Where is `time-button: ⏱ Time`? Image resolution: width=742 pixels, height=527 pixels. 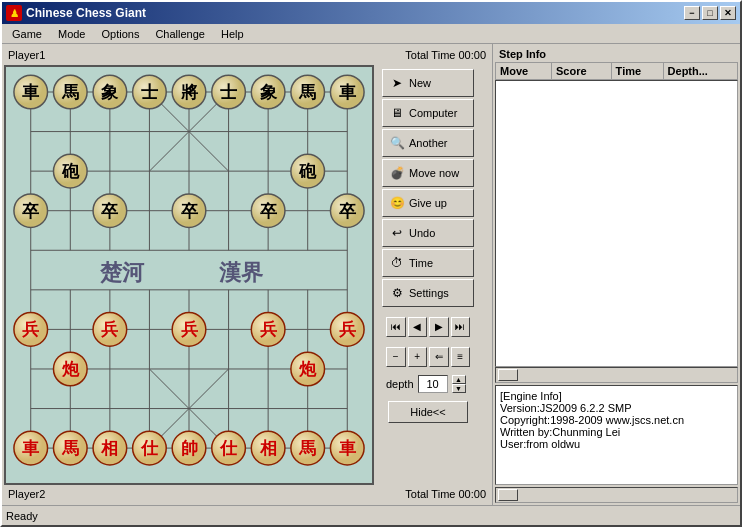
time-button: ⏱ Time is located at coordinates (428, 263).